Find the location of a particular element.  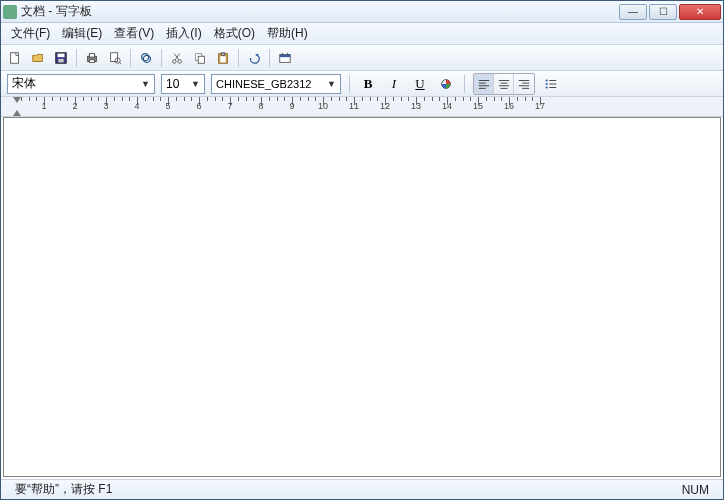

format-toolbar: 宋体▼ 10▼ CHINESE_GB2312▼ B I U is located at coordinates (362, 84).